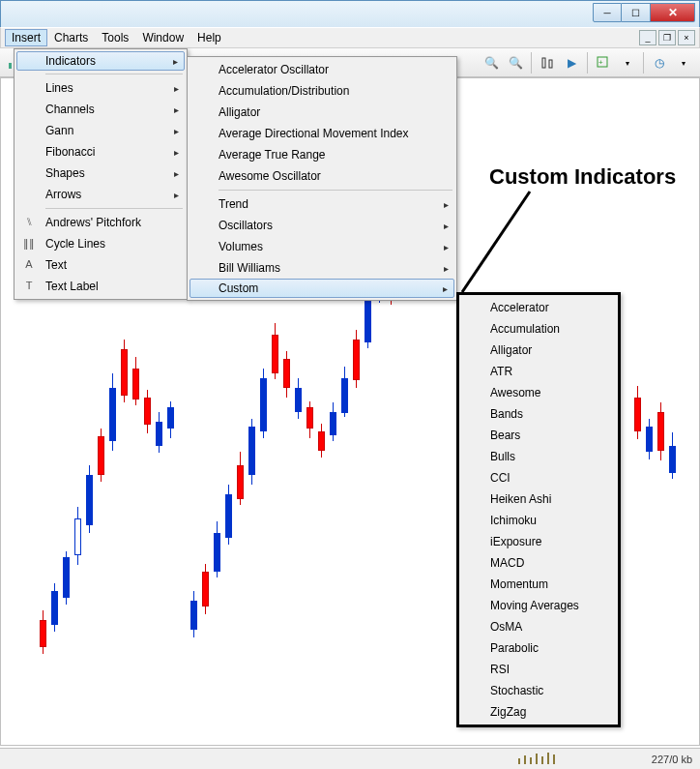 This screenshot has width=700, height=769. I want to click on zoom-out-button: 🔍, so click(515, 63).